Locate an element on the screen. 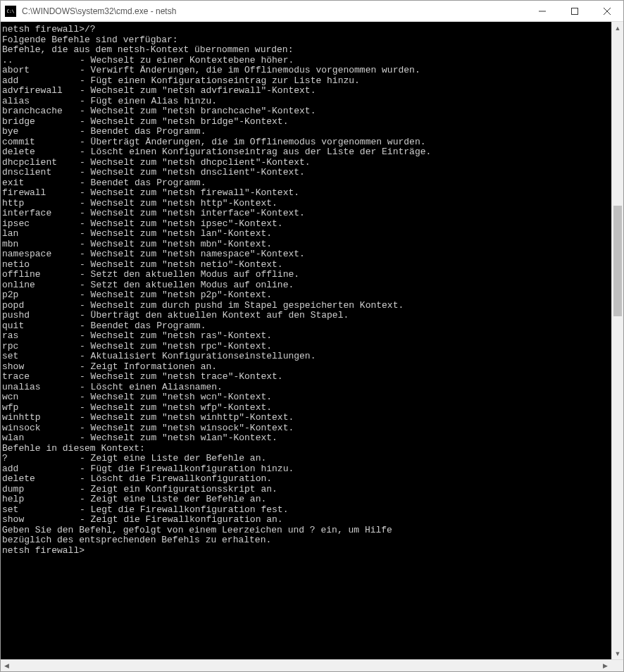  command-description: - Zeigt ein Konfigurationsskript an. is located at coordinates (179, 489).